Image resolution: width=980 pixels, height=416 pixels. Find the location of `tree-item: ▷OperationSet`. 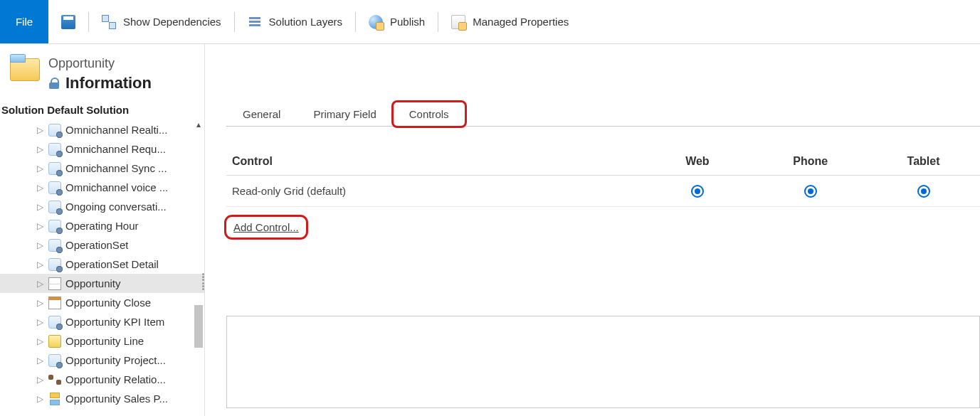

tree-item: ▷OperationSet is located at coordinates (102, 245).